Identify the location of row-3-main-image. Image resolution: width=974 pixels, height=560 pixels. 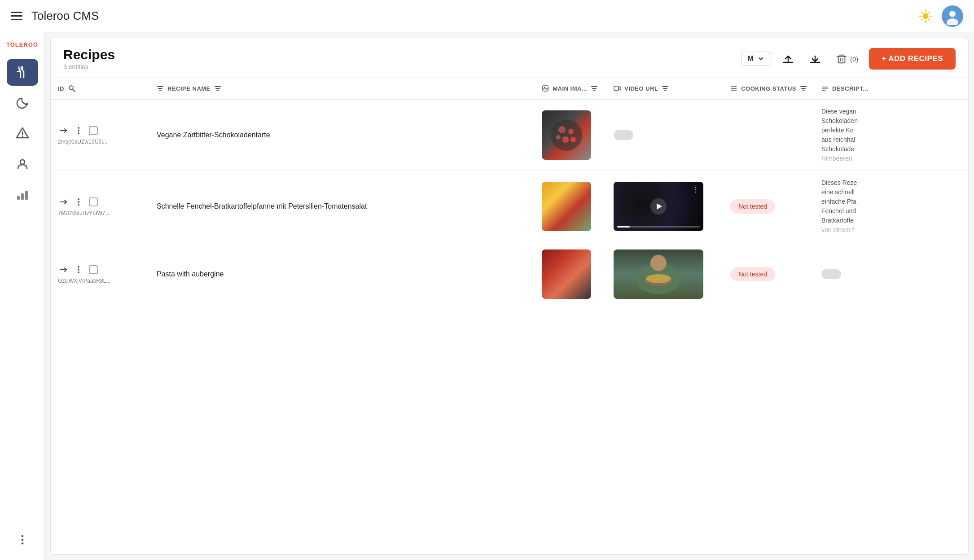
(566, 274).